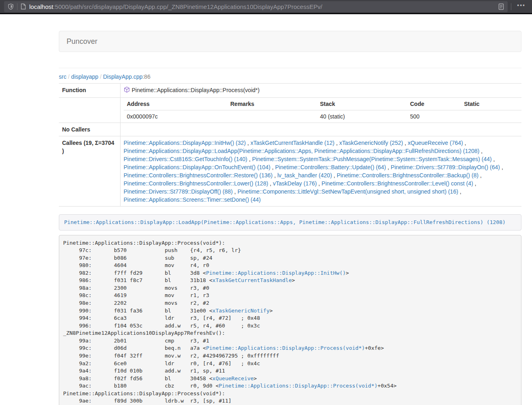  What do you see at coordinates (348, 192) in the screenshot?
I see `callee-link: Pinetime::Components::LittleVgl::SetNewT…` at bounding box center [348, 192].